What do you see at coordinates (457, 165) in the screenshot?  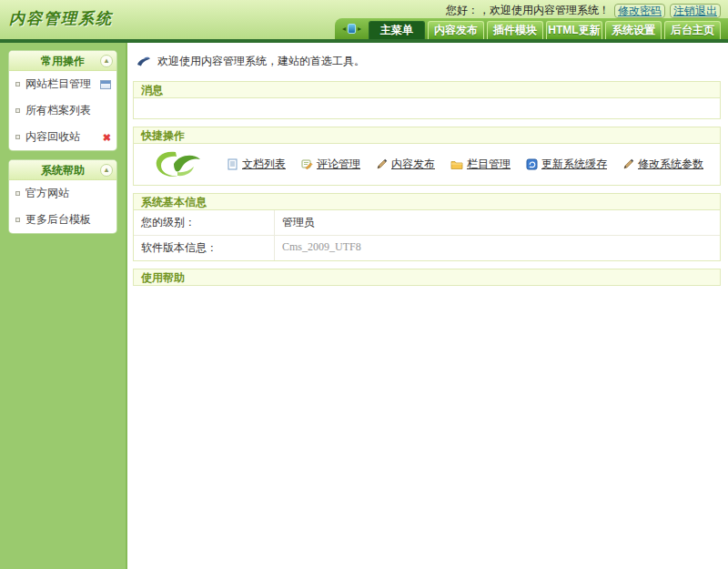 I see `folder-icon` at bounding box center [457, 165].